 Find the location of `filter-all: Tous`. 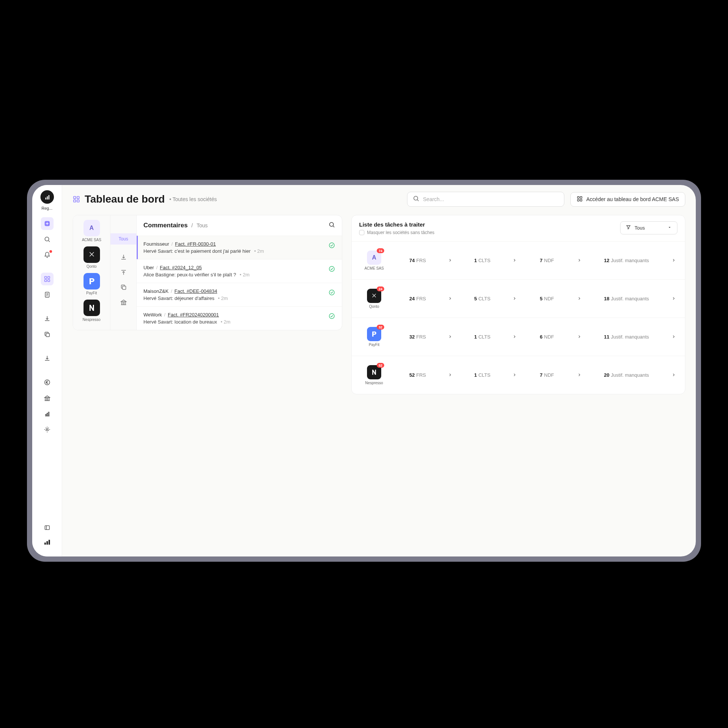

filter-all: Tous is located at coordinates (124, 239).